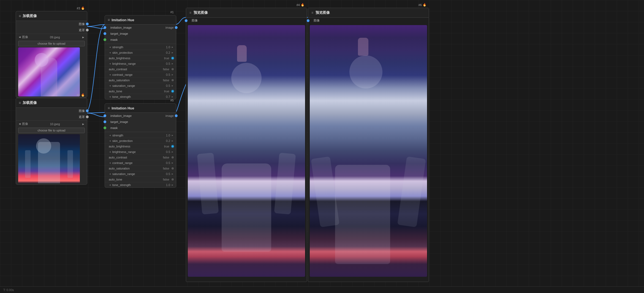 This screenshot has height=293, width=644. I want to click on saturation-range-left-2: ◄, so click(110, 174).